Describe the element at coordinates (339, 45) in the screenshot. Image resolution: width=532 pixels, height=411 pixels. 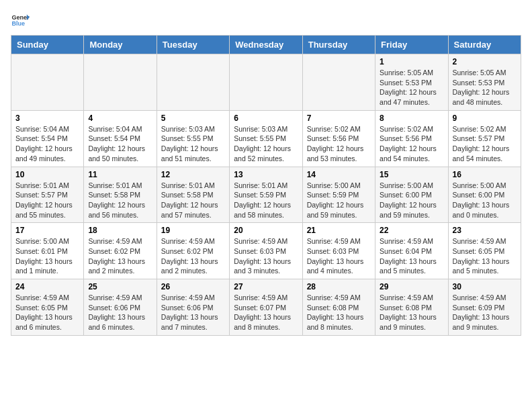
I see `weekday-header-thursday: Thursday` at that location.